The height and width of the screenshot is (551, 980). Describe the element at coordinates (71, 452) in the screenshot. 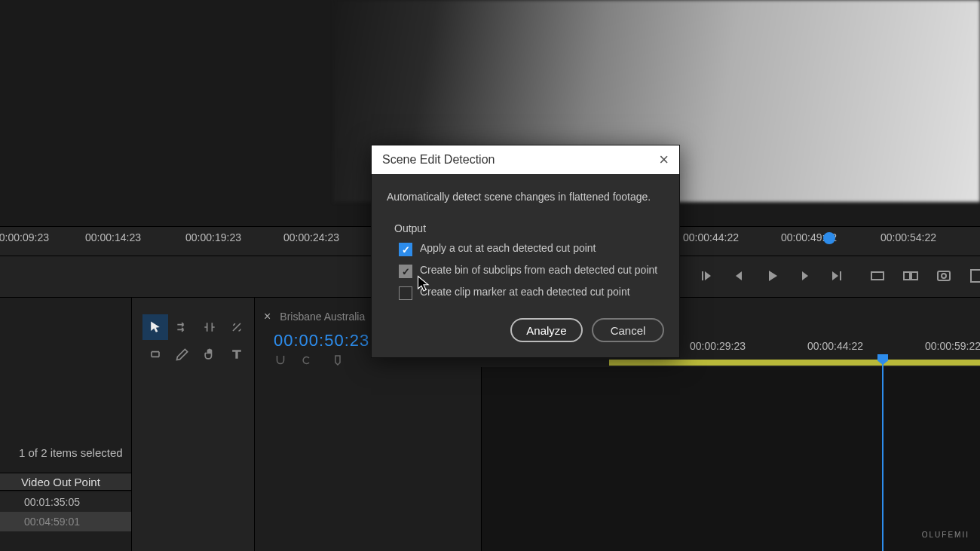

I see `selection-count: 1 of 2 items selected` at that location.